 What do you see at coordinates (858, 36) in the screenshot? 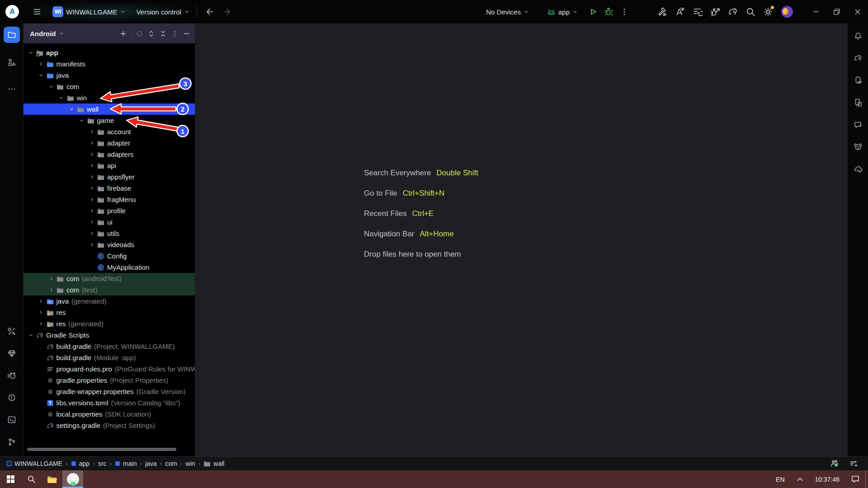
I see `notifications-bell-icon` at bounding box center [858, 36].